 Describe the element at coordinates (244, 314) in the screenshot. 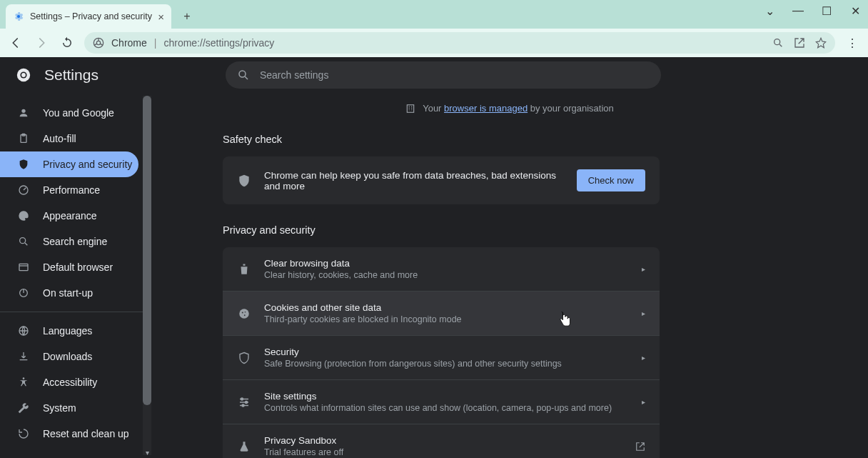

I see `cookie-icon` at that location.